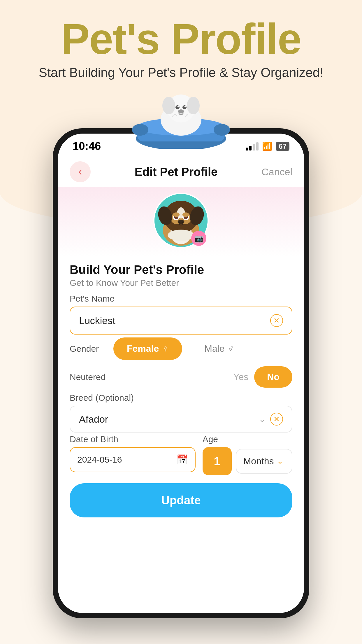 The width and height of the screenshot is (362, 644). Describe the element at coordinates (181, 117) in the screenshot. I see `dog-illustration` at that location.